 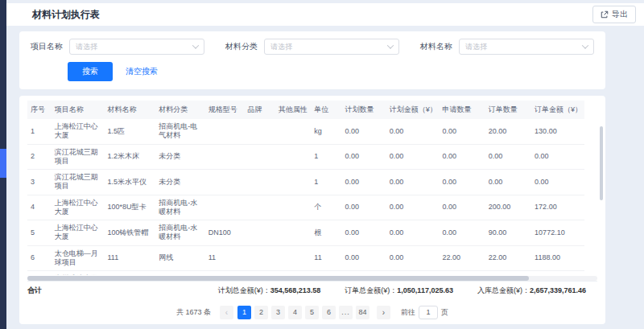 What do you see at coordinates (306, 233) in the screenshot?
I see `table-row: 5上海松江中心大厦100铸铁管帽招商机电-水暖材料DN100根0.000.000…` at bounding box center [306, 233].